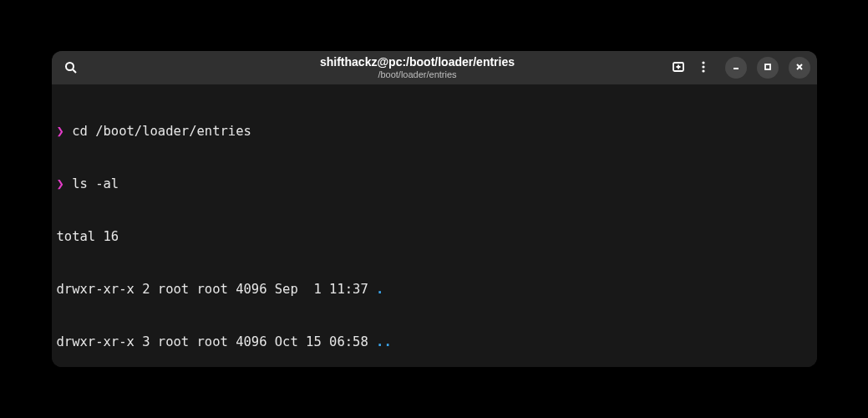 The height and width of the screenshot is (418, 868). I want to click on minimize-button, so click(736, 68).